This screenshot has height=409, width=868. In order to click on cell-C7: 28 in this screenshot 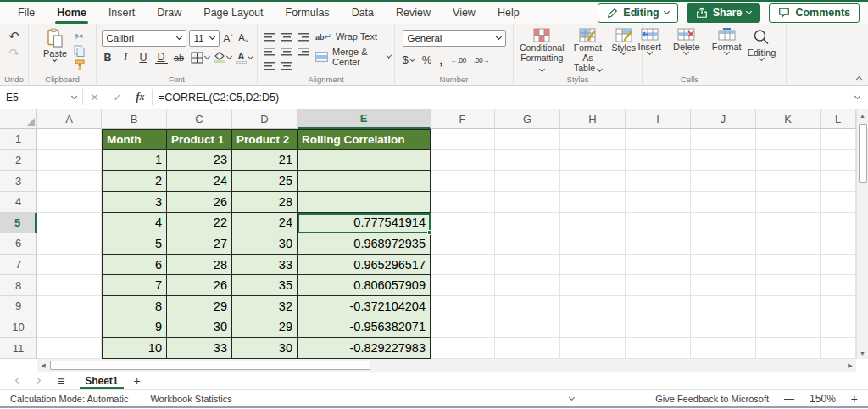, I will do `click(200, 265)`.